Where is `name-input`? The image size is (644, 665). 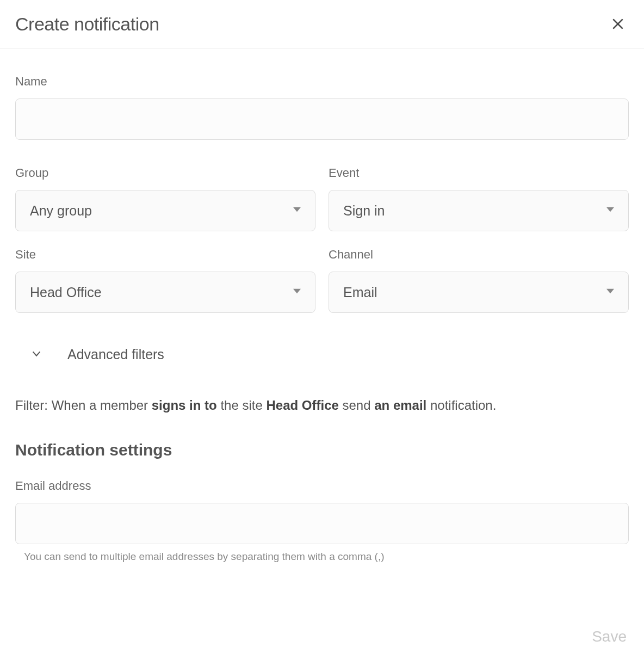 name-input is located at coordinates (322, 119).